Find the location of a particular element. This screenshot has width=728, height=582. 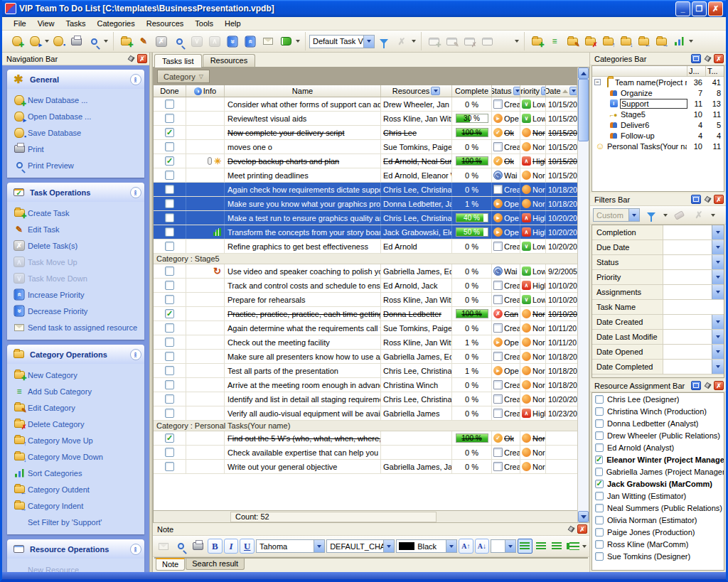

task-done-checkbox: ✓ is located at coordinates (169, 314).